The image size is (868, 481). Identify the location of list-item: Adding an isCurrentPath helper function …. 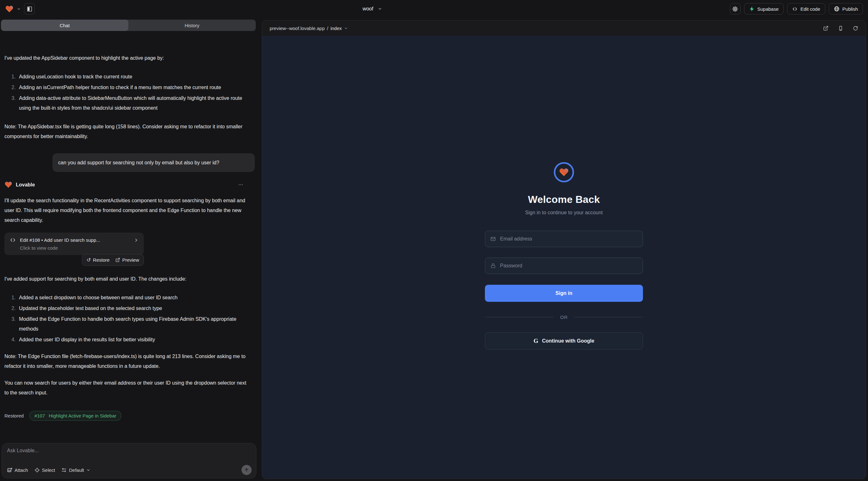
(134, 88).